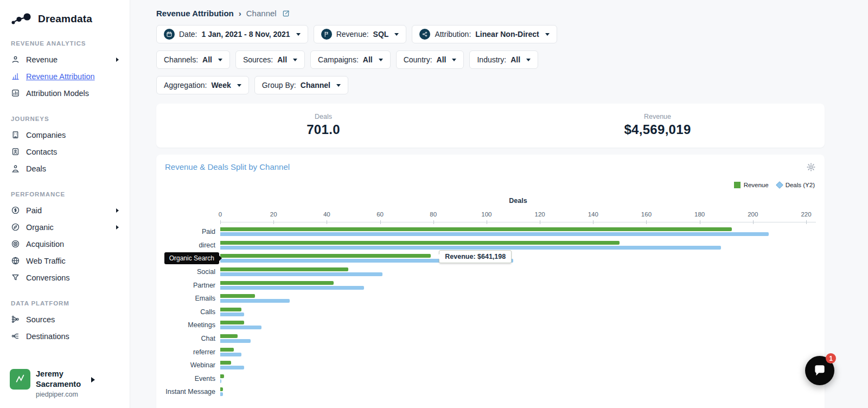 This screenshot has height=408, width=868. Describe the element at coordinates (193, 245) in the screenshot. I see `category-label: direct` at that location.